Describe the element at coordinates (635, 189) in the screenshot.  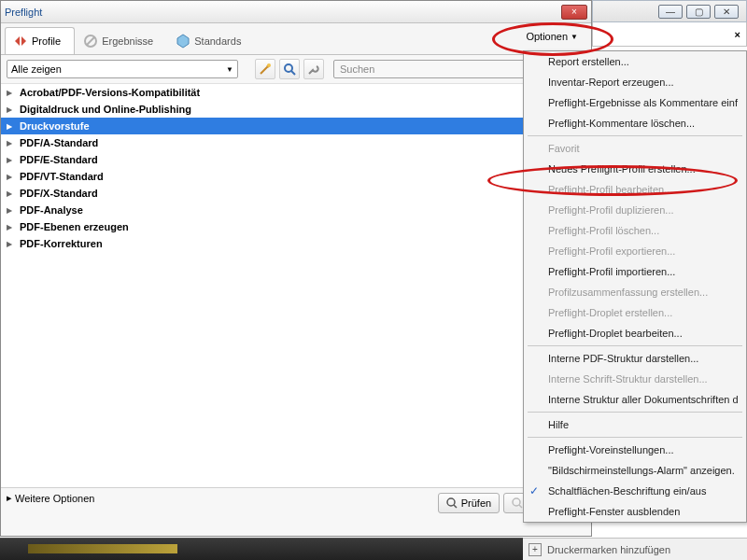
I see `menu-profil-bearbeiten: Preflight-Profil bearbeiten...` at that location.